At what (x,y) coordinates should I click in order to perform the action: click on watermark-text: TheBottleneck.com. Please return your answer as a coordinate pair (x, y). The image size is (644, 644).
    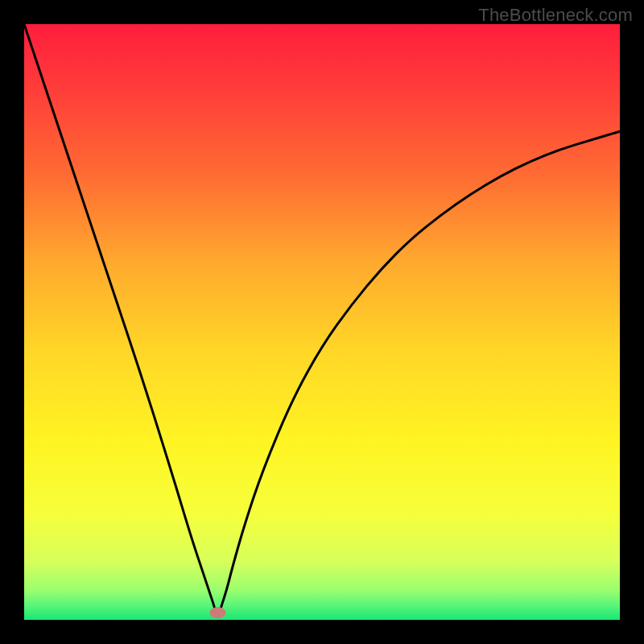
    Looking at the image, I should click on (555, 15).